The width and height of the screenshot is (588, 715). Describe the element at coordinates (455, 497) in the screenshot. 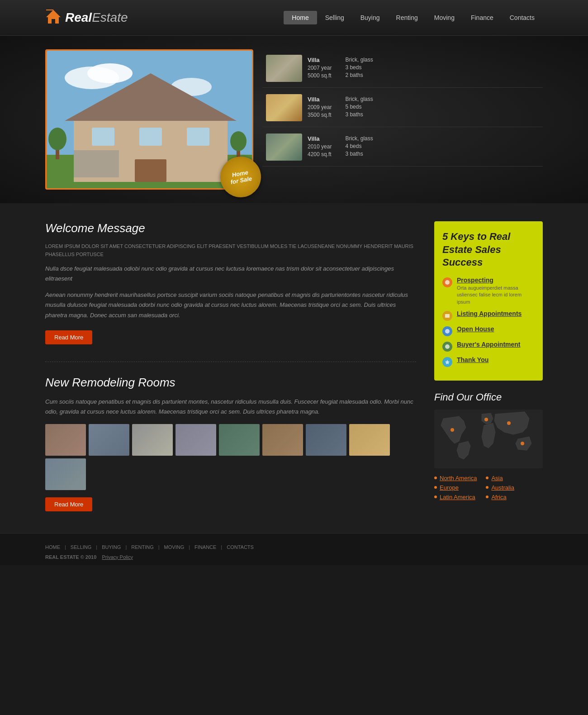

I see `office-latin-america: Latin America` at that location.